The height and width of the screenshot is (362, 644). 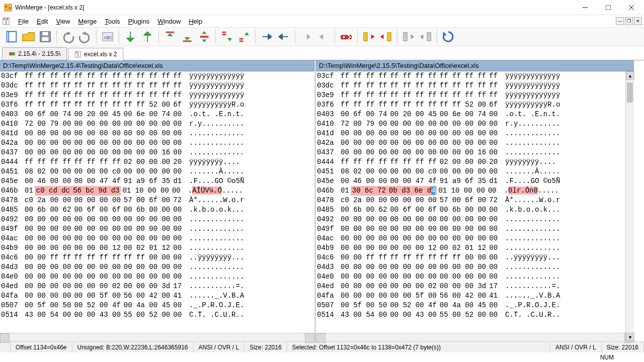 I want to click on first-diff-button, so click(x=170, y=37).